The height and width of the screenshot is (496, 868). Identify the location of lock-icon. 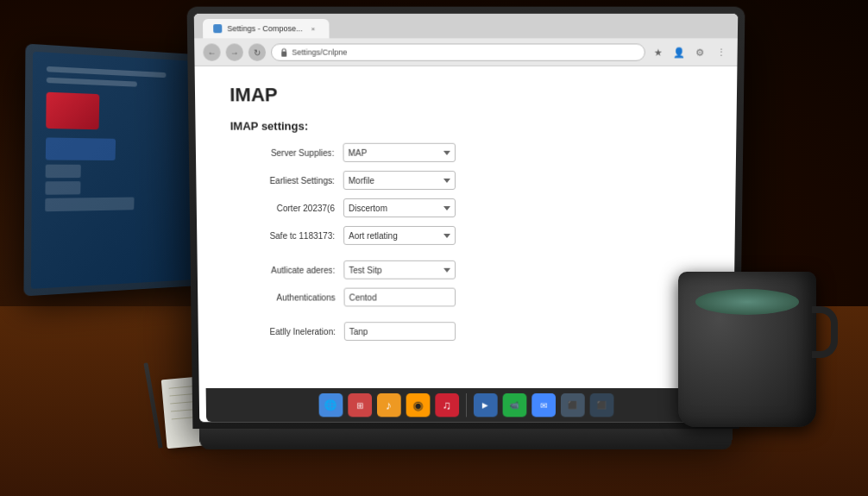
(284, 53).